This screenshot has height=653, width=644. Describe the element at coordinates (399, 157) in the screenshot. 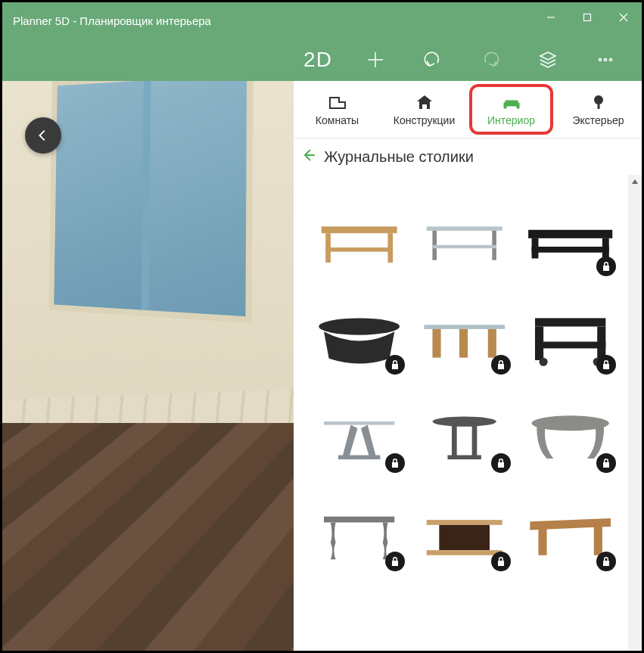

I see `subcategory-title: Журнальные столики` at that location.